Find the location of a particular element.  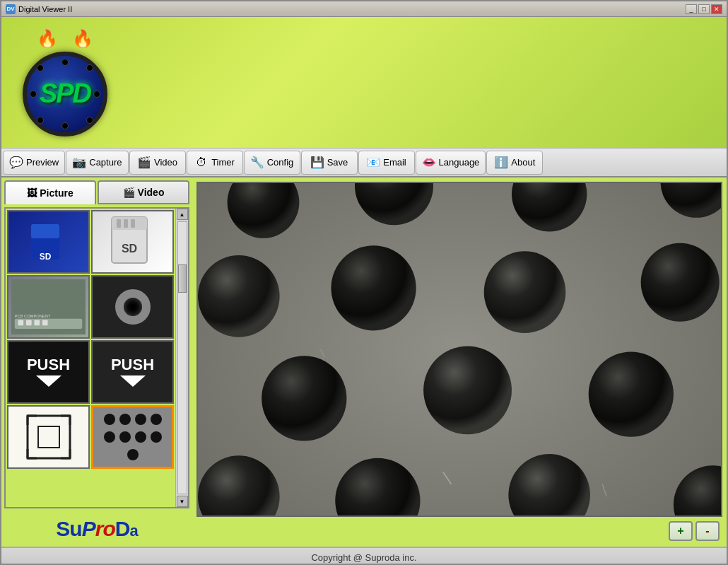

about-icon: ℹ️ is located at coordinates (501, 163).